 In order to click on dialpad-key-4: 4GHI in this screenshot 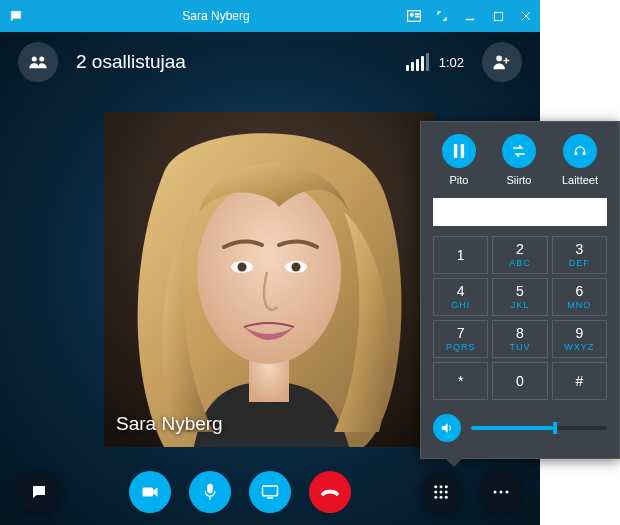, I will do `click(460, 297)`.